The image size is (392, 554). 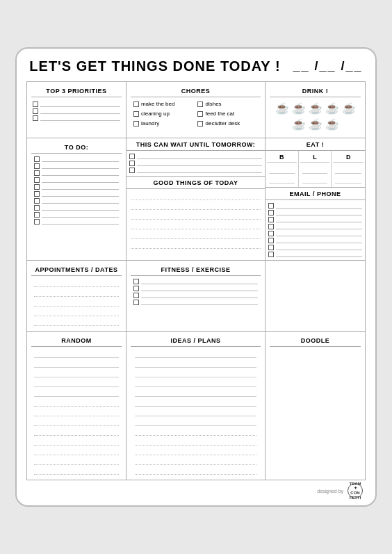 What do you see at coordinates (76, 190) in the screenshot?
I see `todo-list` at bounding box center [76, 190].